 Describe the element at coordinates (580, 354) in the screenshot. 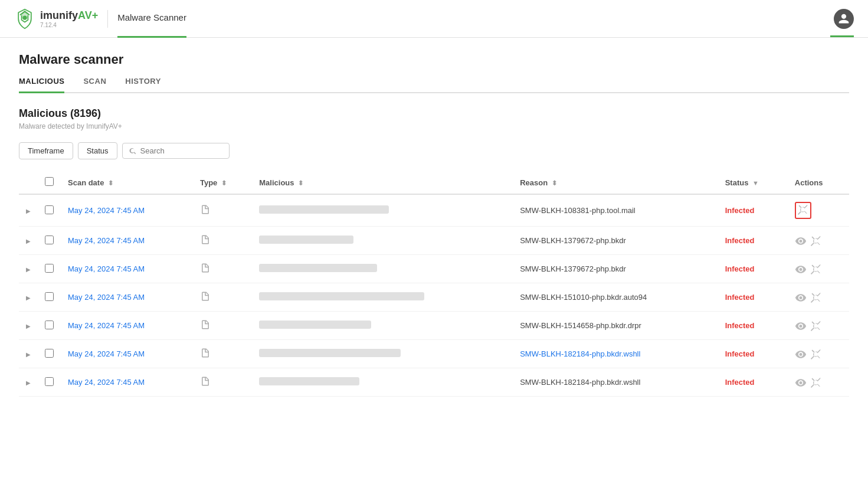

I see `reason-link: SMW-BLKH-182184-php.bkdr.wshll` at that location.